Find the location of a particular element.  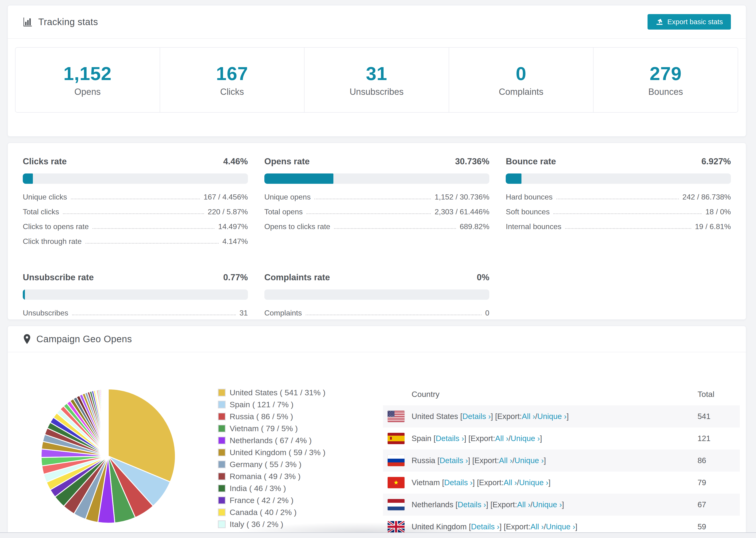

detail-label: Opens to clicks rate is located at coordinates (297, 227).